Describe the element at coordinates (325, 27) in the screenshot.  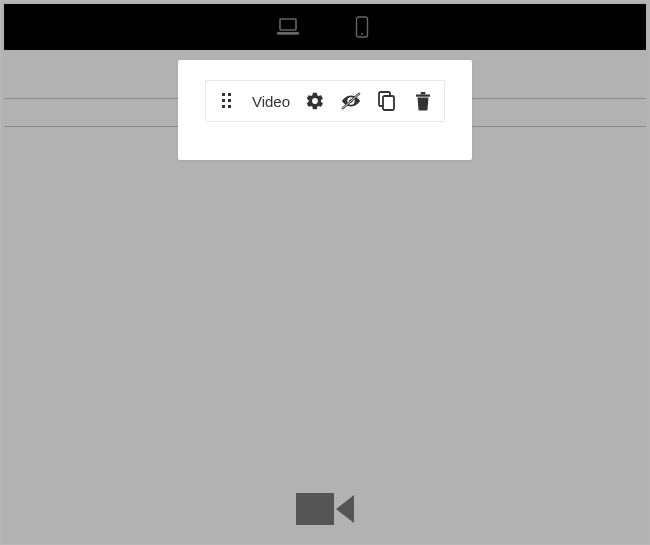
I see `device-preview-bar` at that location.